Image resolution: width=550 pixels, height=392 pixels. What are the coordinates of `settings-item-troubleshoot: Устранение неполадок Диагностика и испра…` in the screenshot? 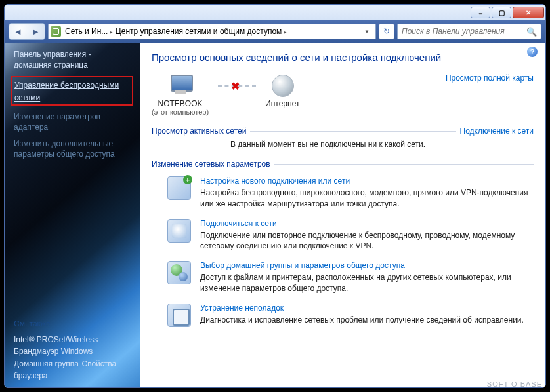 It's located at (350, 315).